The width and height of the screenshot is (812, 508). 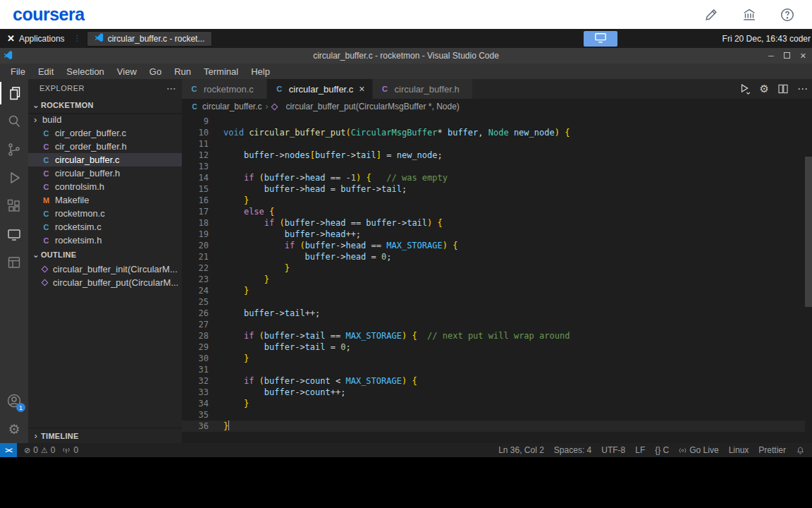 I want to click on code-line: 26 buffer->tail++;, so click(x=493, y=313).